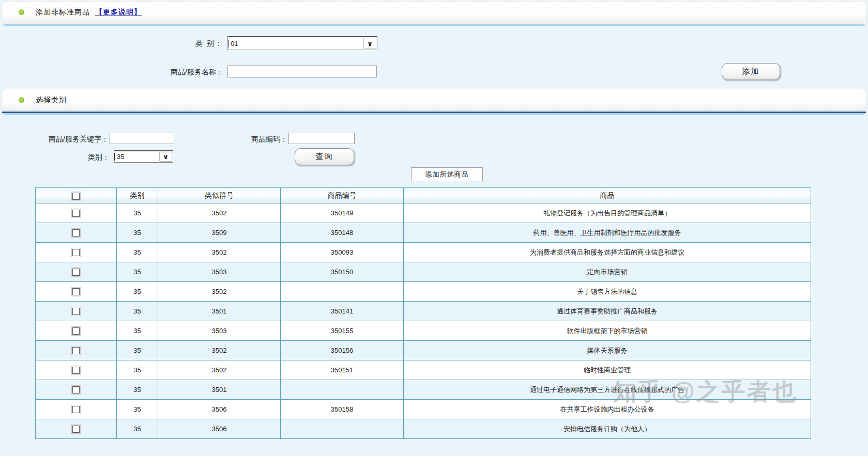 The height and width of the screenshot is (456, 868). What do you see at coordinates (607, 331) in the screenshot?
I see `row-product: 软件出版框架下的市场营销` at bounding box center [607, 331].